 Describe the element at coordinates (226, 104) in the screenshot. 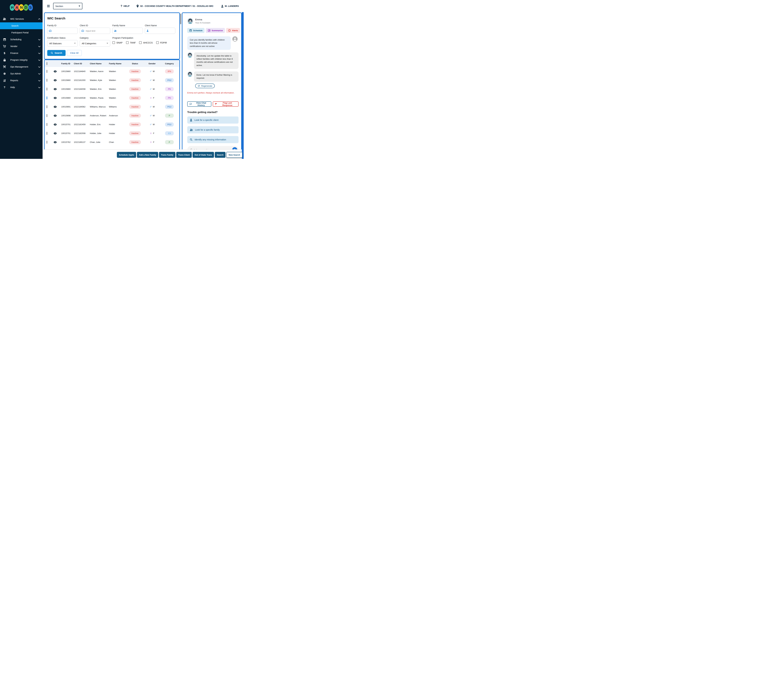

I see `flag-last-response-button: Flag Last Response` at that location.